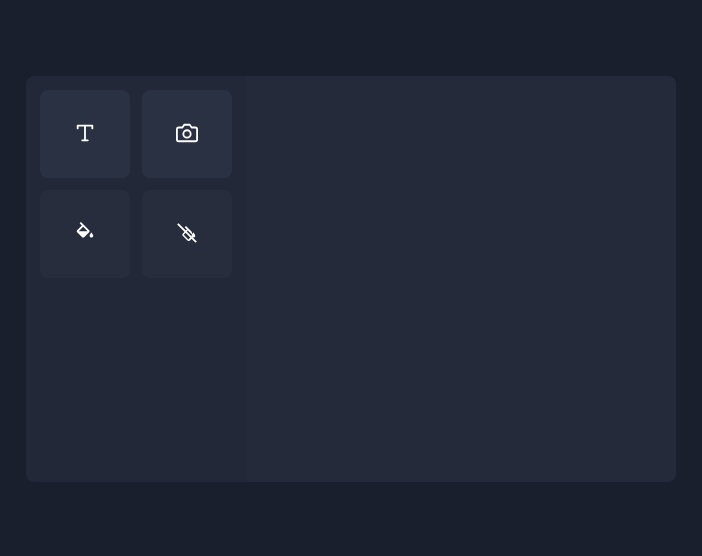 This screenshot has height=556, width=702. What do you see at coordinates (136, 184) in the screenshot?
I see `tool-grid` at bounding box center [136, 184].